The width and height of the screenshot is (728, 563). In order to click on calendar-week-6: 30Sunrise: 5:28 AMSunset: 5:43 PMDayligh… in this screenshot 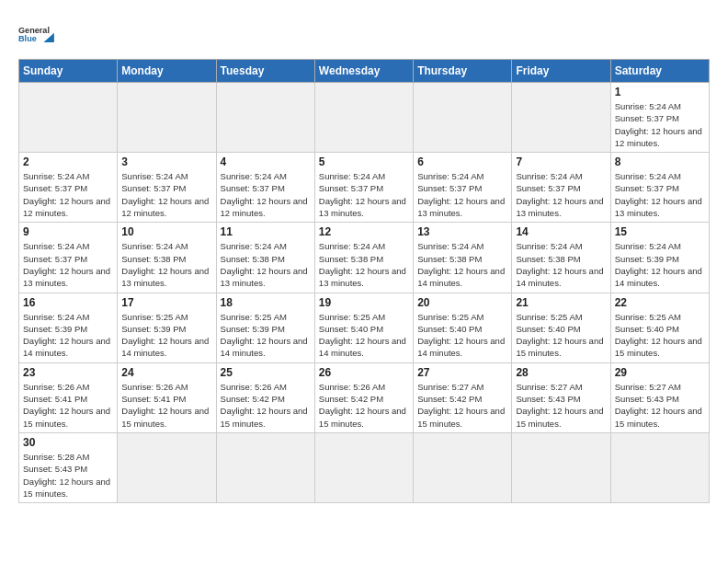, I will do `click(364, 467)`.